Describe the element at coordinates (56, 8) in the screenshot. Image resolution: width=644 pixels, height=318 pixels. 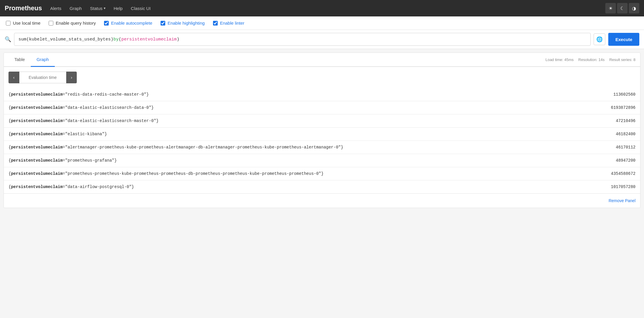
I see `nav-alerts: Alerts` at that location.